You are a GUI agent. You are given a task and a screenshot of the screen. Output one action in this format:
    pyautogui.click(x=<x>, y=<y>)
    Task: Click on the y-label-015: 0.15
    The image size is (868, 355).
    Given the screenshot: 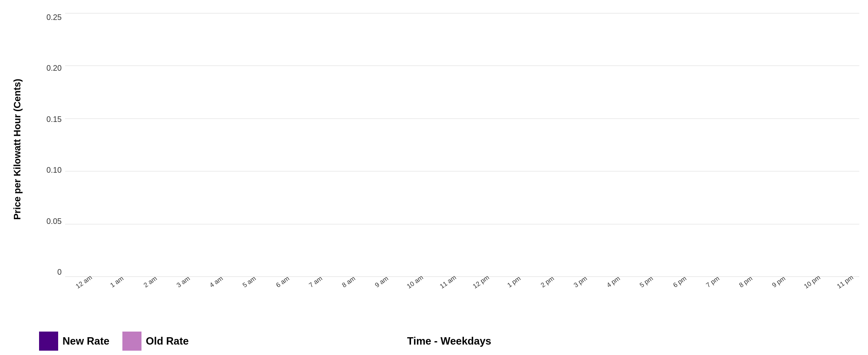 What is the action you would take?
    pyautogui.click(x=54, y=120)
    